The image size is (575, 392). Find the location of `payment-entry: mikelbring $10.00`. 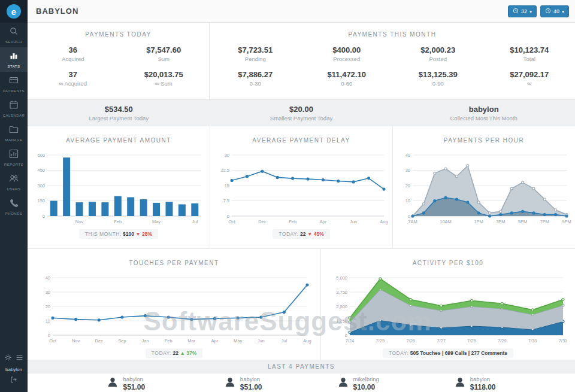

payment-entry: mikelbring $10.00 is located at coordinates (358, 384).